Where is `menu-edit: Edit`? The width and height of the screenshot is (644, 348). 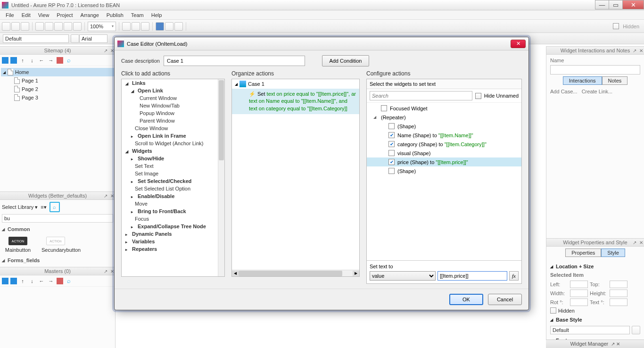 menu-edit: Edit is located at coordinates (26, 15).